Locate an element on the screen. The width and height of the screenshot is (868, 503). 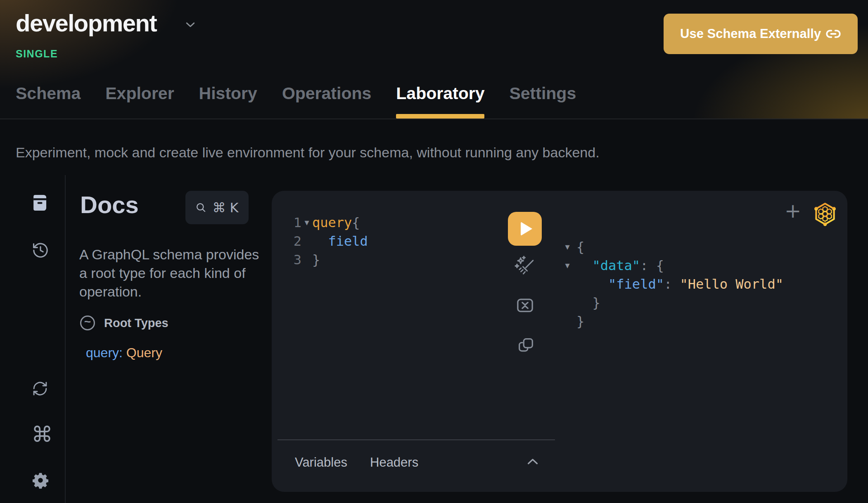
root-field-name: query is located at coordinates (102, 353).